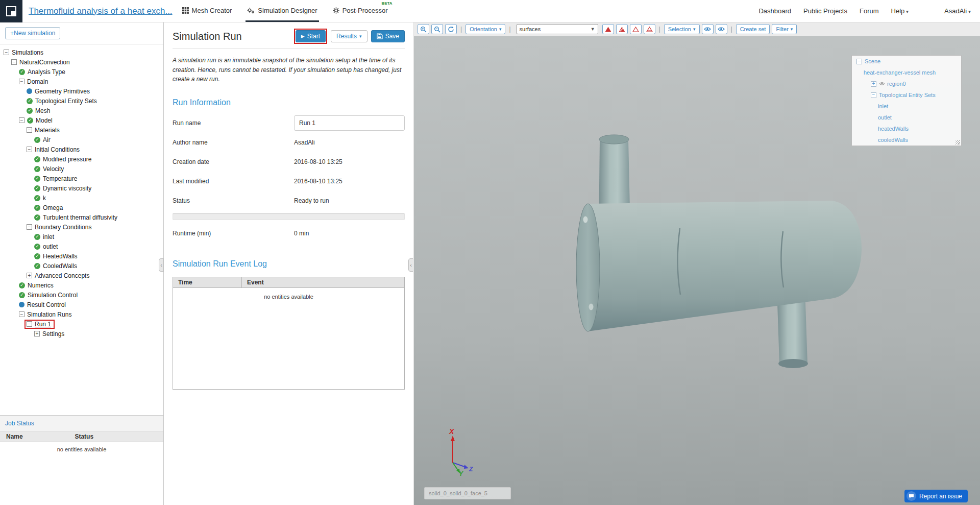  Describe the element at coordinates (82, 315) in the screenshot. I see `tree-item: Simulation Runs` at that location.